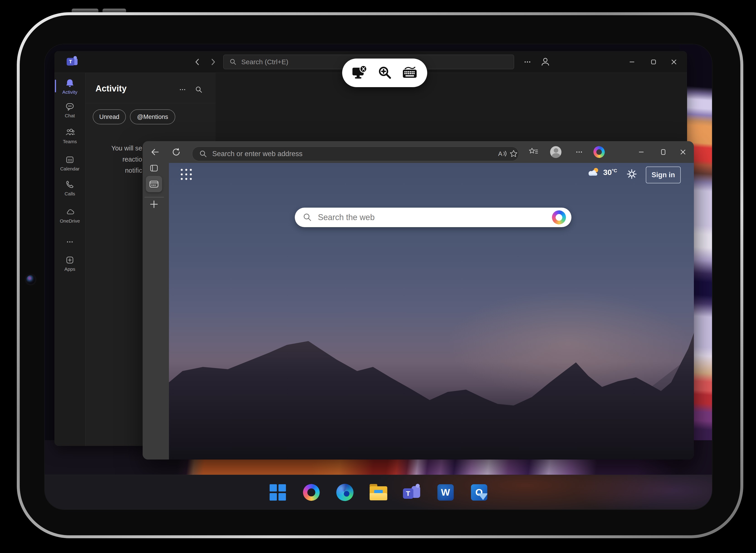 The image size is (756, 553). What do you see at coordinates (435, 218) in the screenshot?
I see `web-search-input` at bounding box center [435, 218].